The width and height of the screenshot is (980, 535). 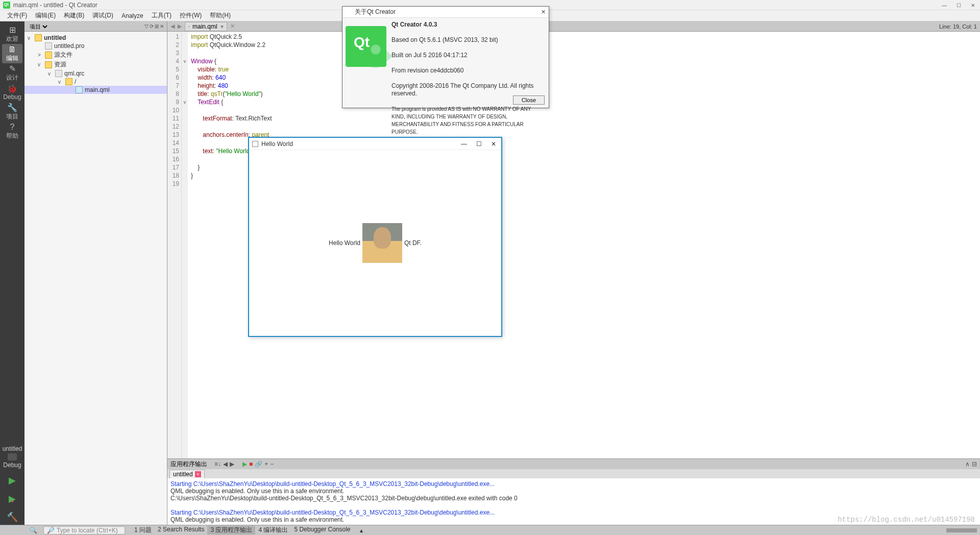 What do you see at coordinates (220, 15) in the screenshot?
I see `menu-item: 帮助(H)` at bounding box center [220, 15].